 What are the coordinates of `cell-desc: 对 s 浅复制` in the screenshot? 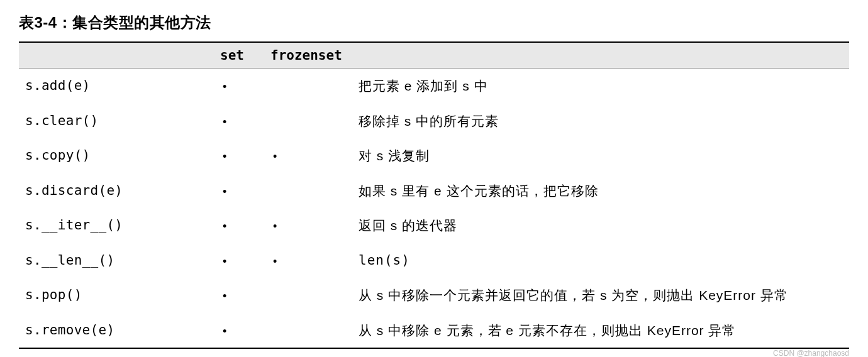 It's located at (601, 156).